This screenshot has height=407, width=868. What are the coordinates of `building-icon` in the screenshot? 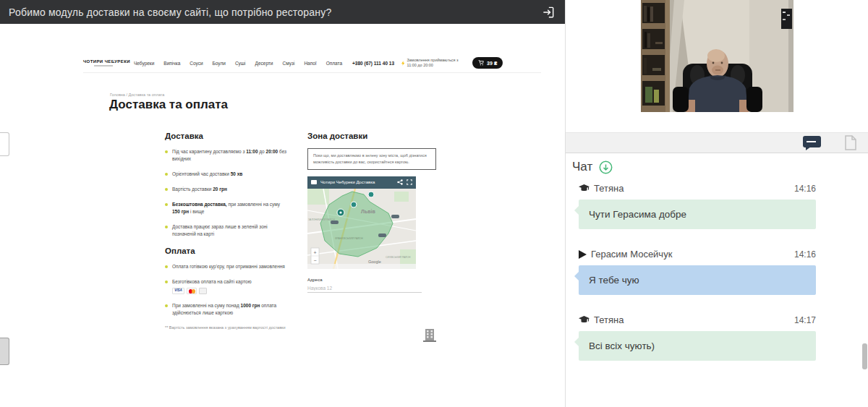 It's located at (430, 335).